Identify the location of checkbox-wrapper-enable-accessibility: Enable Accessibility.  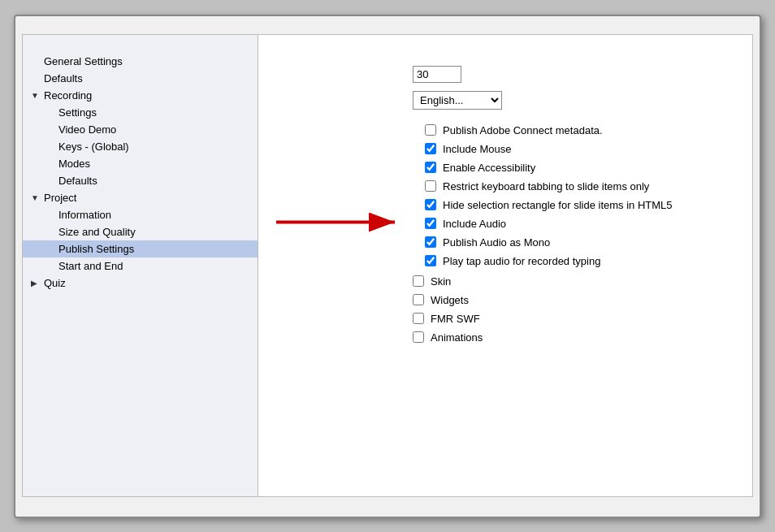
(505, 167).